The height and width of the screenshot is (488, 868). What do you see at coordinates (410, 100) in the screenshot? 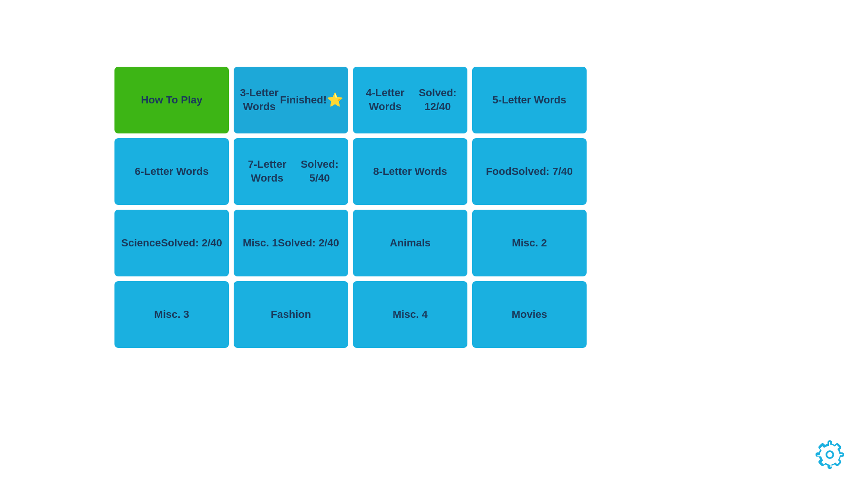
I see `tile-4-letter-words: 4-Letter WordsSolved: 12/40` at bounding box center [410, 100].